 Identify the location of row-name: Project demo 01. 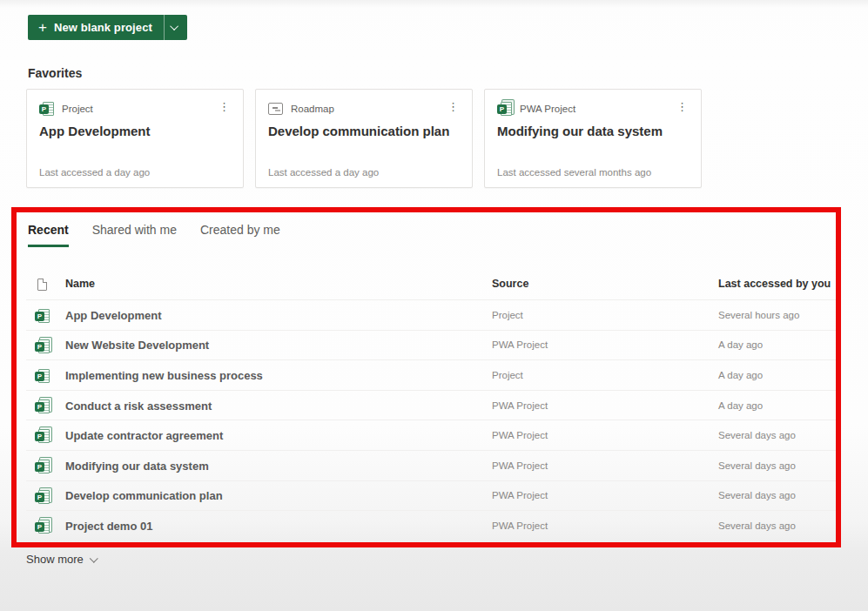
(109, 526).